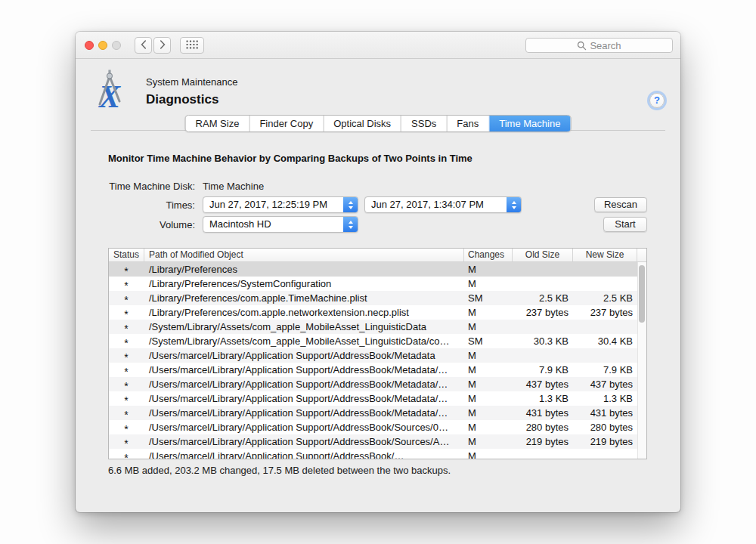 This screenshot has height=544, width=756. What do you see at coordinates (286, 124) in the screenshot?
I see `tab-finder-copy: Finder Copy` at bounding box center [286, 124].